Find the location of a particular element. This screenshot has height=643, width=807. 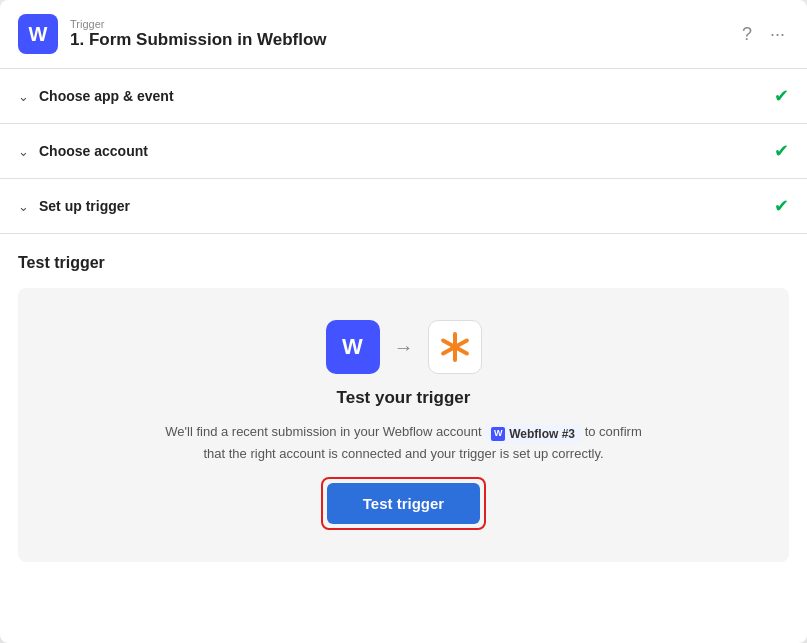

test-button-wrapper: Test trigger is located at coordinates (404, 504).